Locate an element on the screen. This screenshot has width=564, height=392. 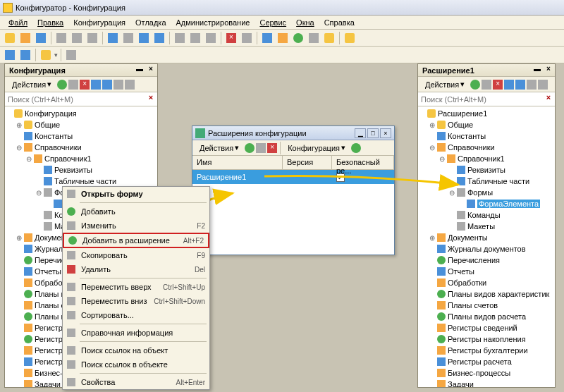
tree-item: Бизнес-процессы is located at coordinates (486, 373).